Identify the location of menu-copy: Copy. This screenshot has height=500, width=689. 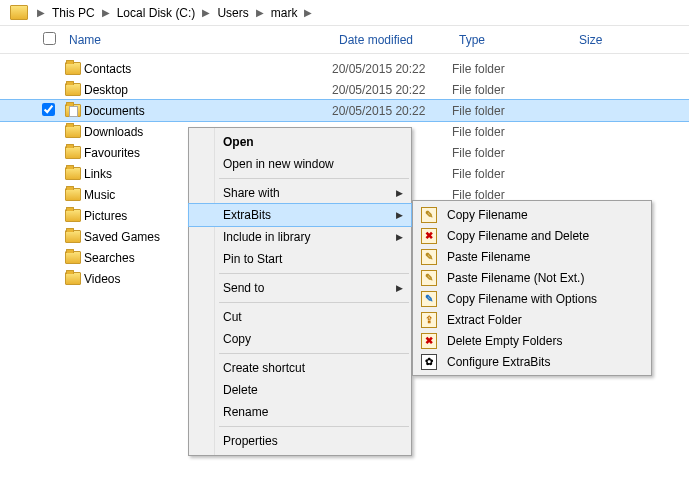
(300, 339).